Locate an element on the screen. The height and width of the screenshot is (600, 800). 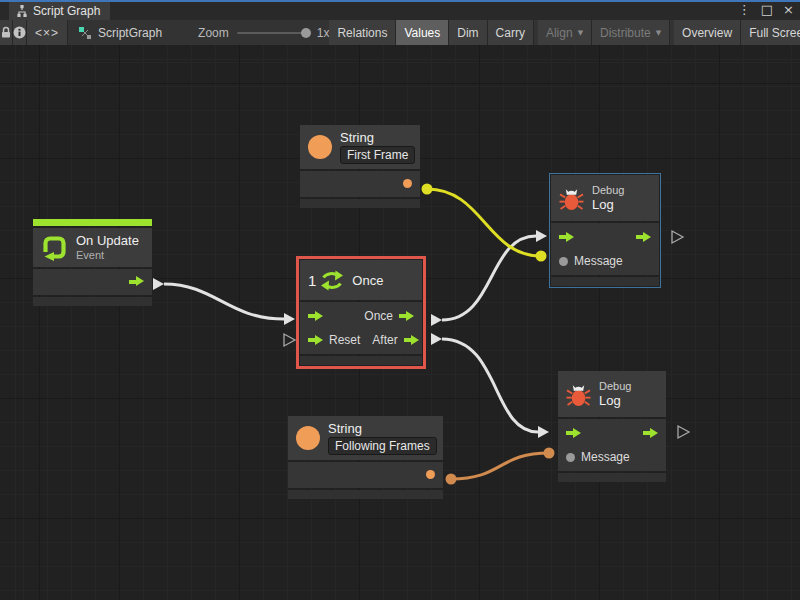
graph-name: ScriptGraph is located at coordinates (130, 33).